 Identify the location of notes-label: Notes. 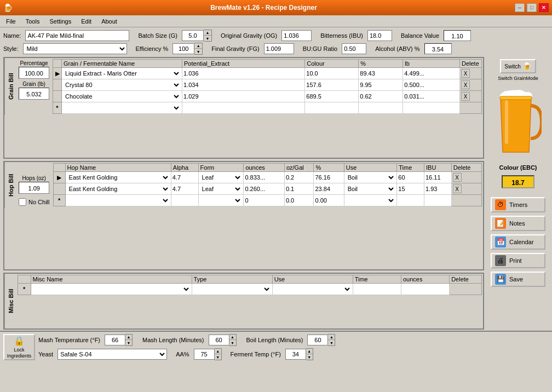
(517, 223).